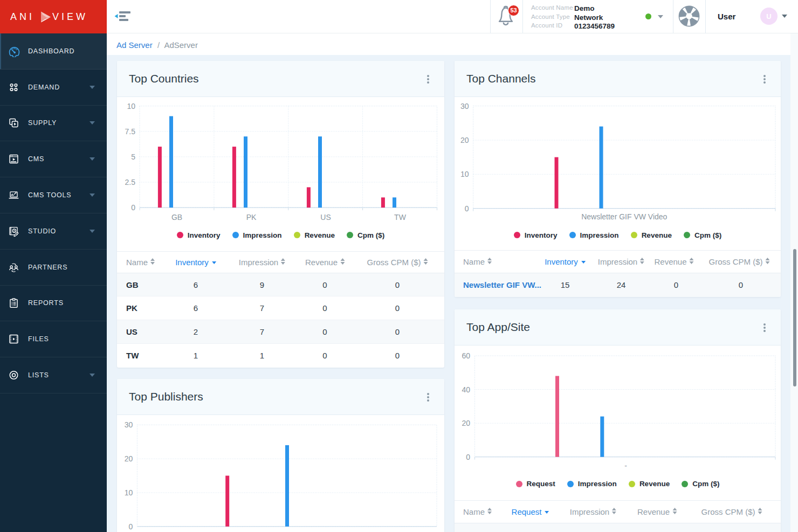  Describe the element at coordinates (624, 217) in the screenshot. I see `svg-text: Newsletter GIF VW Video` at that location.